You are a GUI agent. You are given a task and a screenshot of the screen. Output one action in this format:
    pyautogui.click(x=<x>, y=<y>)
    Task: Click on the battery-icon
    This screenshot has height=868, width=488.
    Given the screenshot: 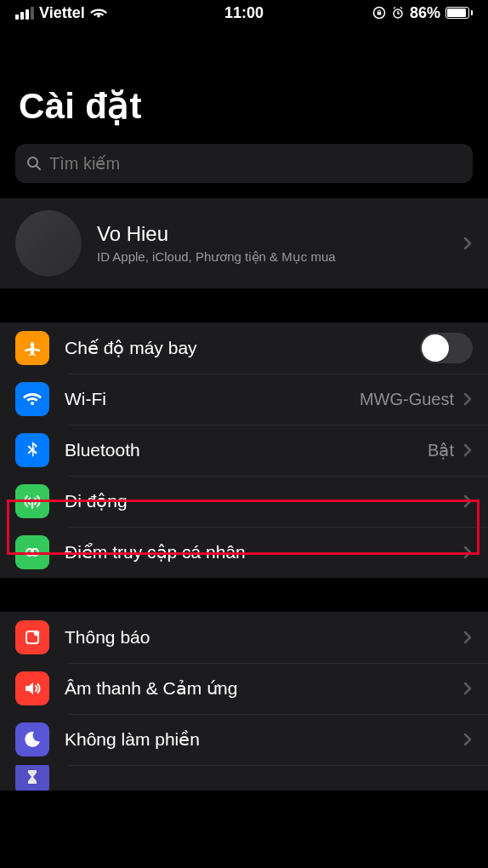 What is the action you would take?
    pyautogui.click(x=459, y=13)
    